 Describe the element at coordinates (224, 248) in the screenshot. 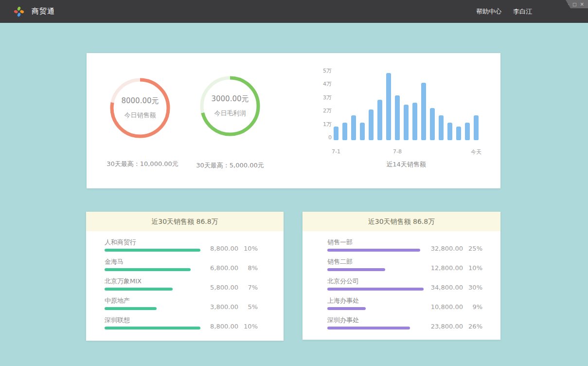

I see `ranking-row-amount: 8,800.00` at that location.